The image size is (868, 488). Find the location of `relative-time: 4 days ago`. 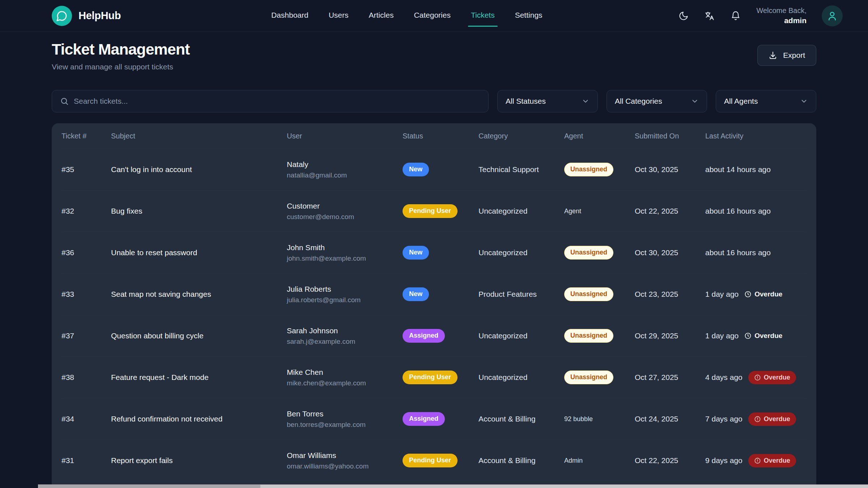

relative-time: 4 days ago is located at coordinates (724, 377).